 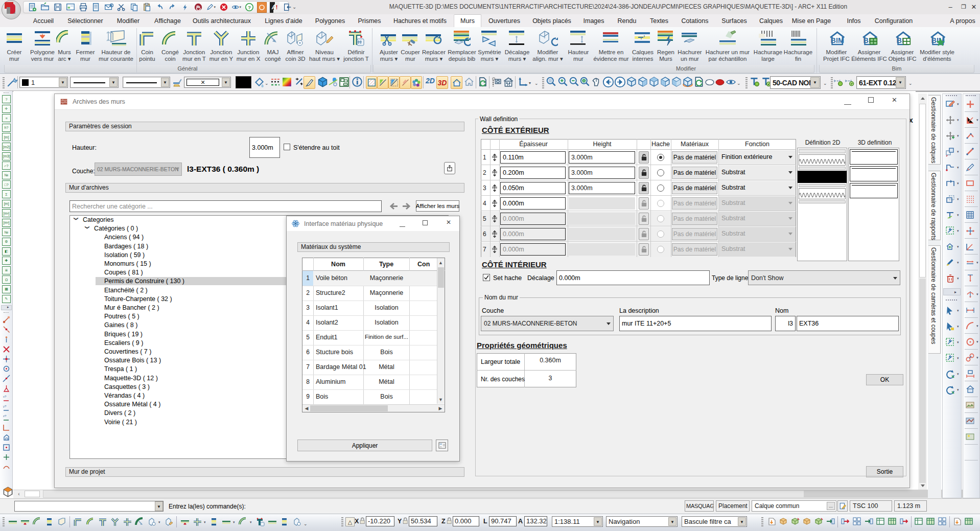 What do you see at coordinates (5, 416) in the screenshot?
I see `svg-text: z?` at bounding box center [5, 416].